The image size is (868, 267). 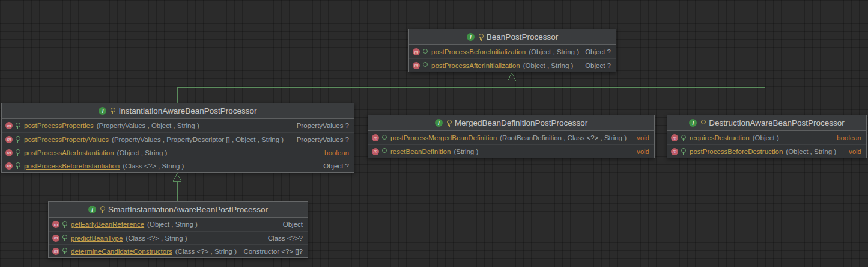 What do you see at coordinates (466, 152) in the screenshot?
I see `method-params: (String )` at bounding box center [466, 152].